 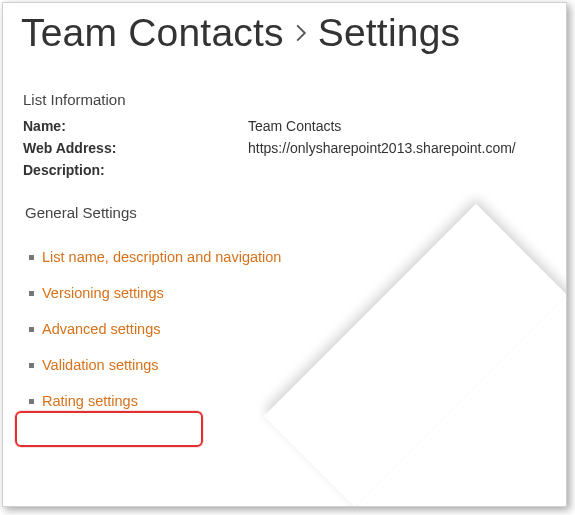 I want to click on web-address-value: https://onlysharepoint2013.sharepoint.co…, so click(x=398, y=148).